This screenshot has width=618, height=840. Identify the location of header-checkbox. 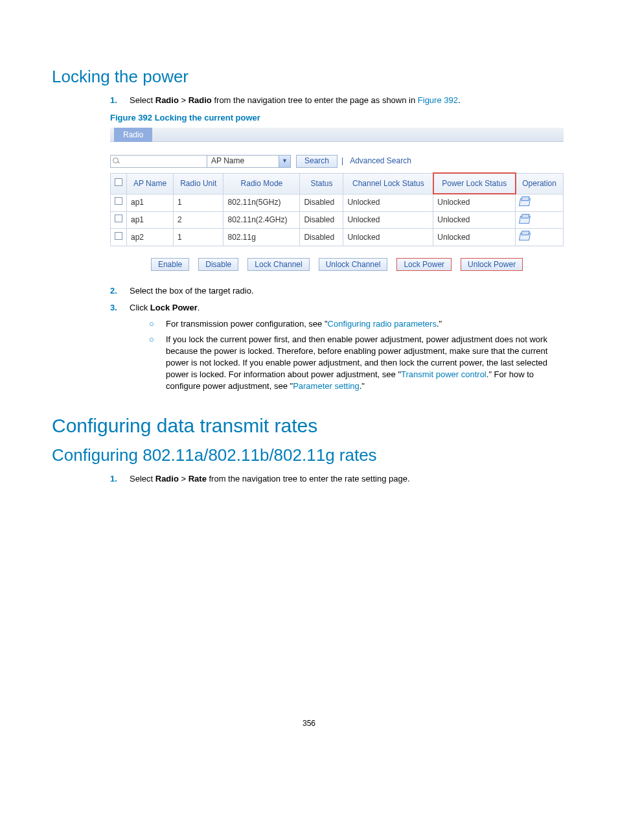
(119, 183).